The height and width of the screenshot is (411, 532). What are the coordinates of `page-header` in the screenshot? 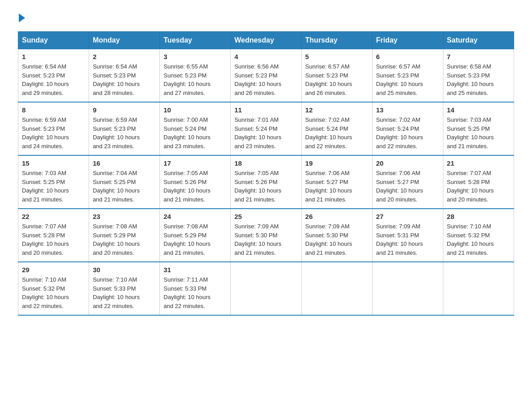 It's located at (266, 18).